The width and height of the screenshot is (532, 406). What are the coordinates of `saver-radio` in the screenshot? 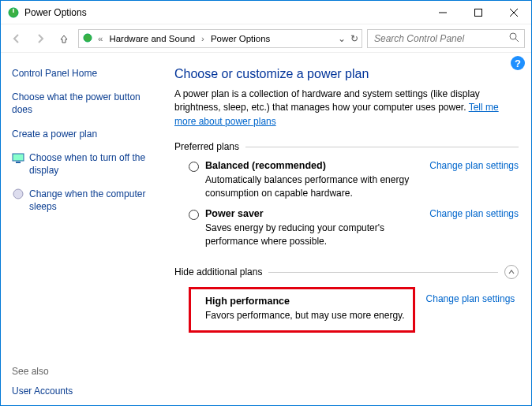 It's located at (194, 214).